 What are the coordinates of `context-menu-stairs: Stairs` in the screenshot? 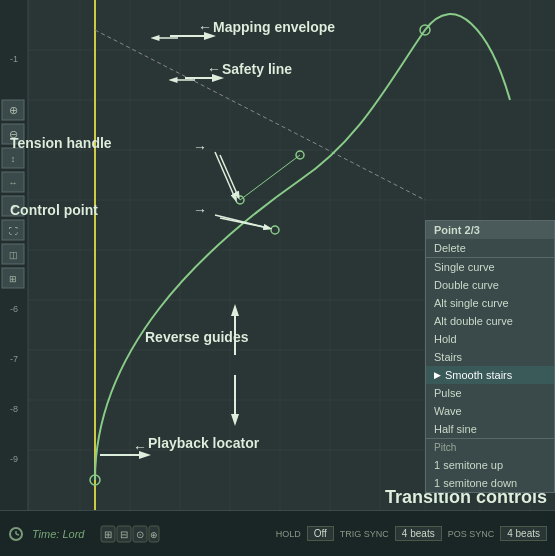 It's located at (490, 357).